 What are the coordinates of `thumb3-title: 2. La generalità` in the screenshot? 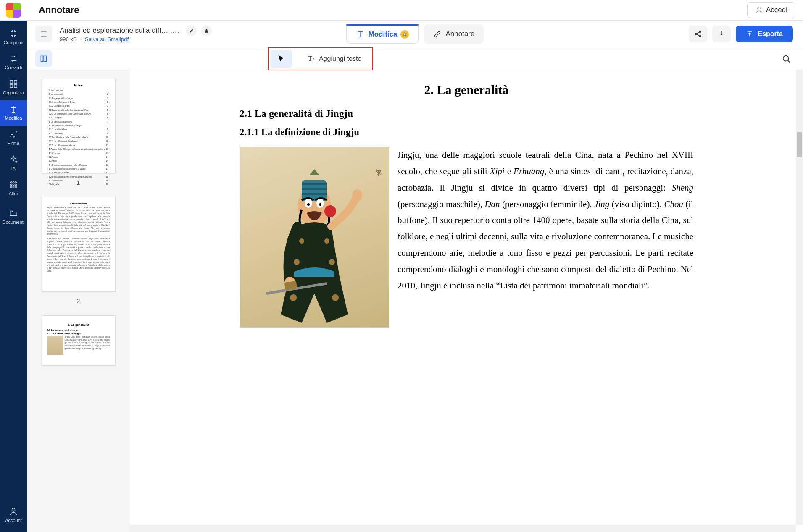 It's located at (79, 325).